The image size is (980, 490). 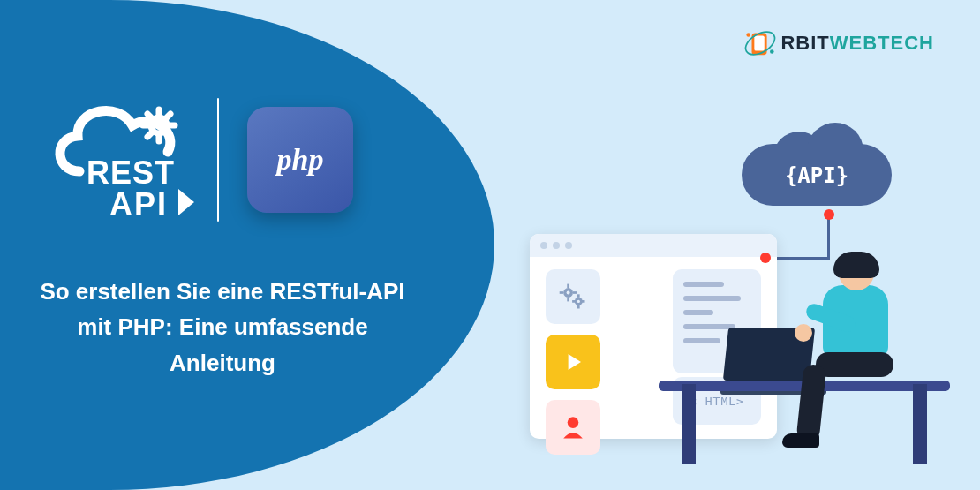 I want to click on svg-text: API, so click(x=139, y=205).